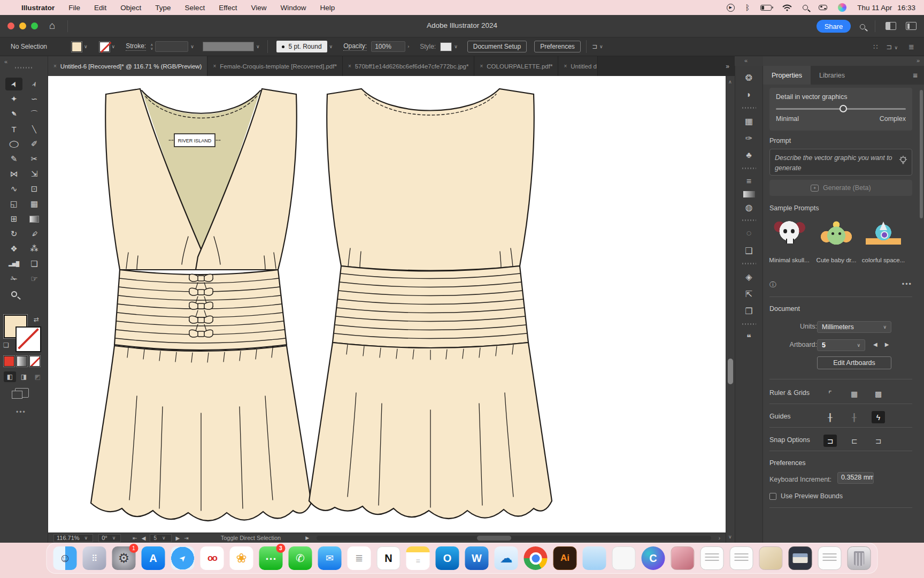 This screenshot has height=578, width=924. Describe the element at coordinates (894, 47) in the screenshot. I see `magnet-icon: ⊐∨` at that location.